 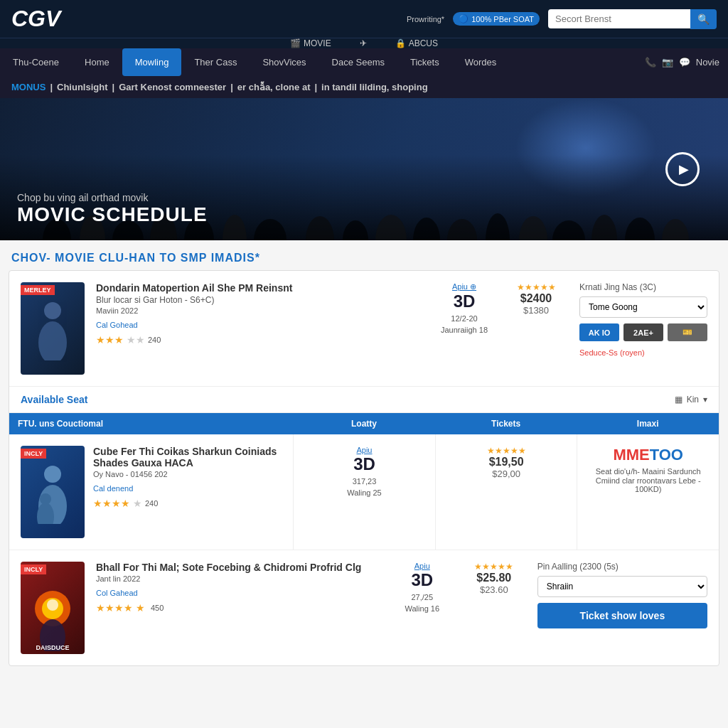 I want to click on flight-icon: ✈, so click(x=363, y=43).